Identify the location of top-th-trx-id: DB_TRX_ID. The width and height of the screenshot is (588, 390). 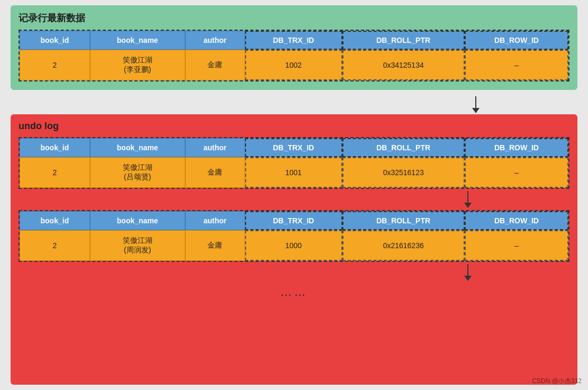
(294, 40).